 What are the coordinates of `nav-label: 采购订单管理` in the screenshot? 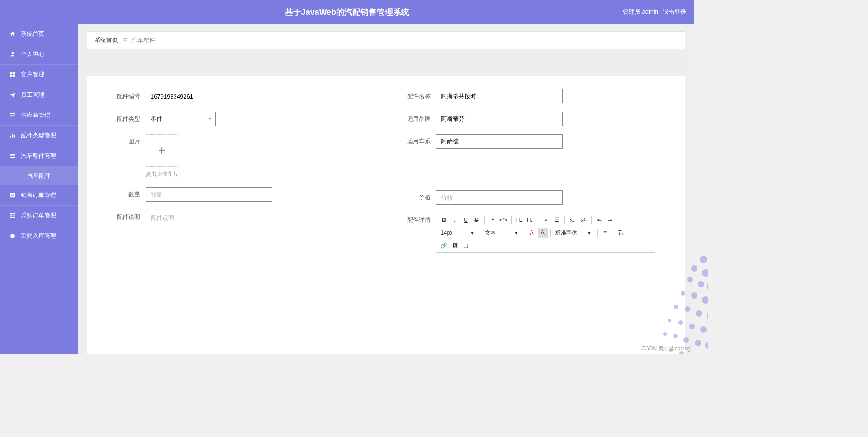 It's located at (38, 216).